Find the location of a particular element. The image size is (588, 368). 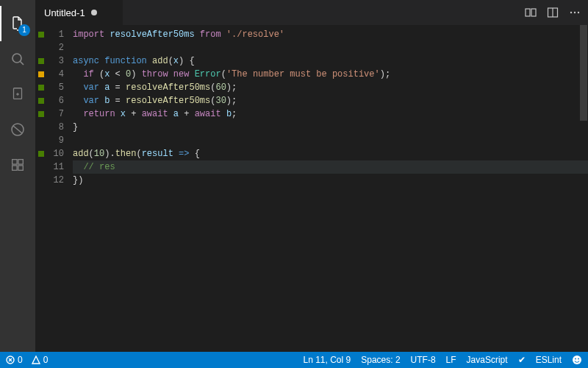

source-control-icon is located at coordinates (18, 94).